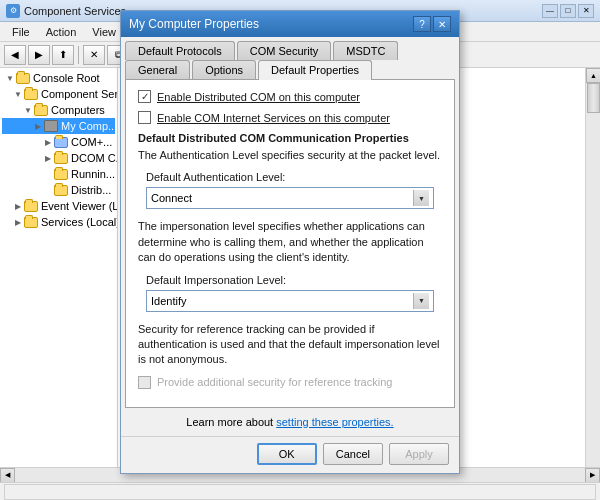  I want to click on impersonation-select: Identify ▼, so click(290, 301).